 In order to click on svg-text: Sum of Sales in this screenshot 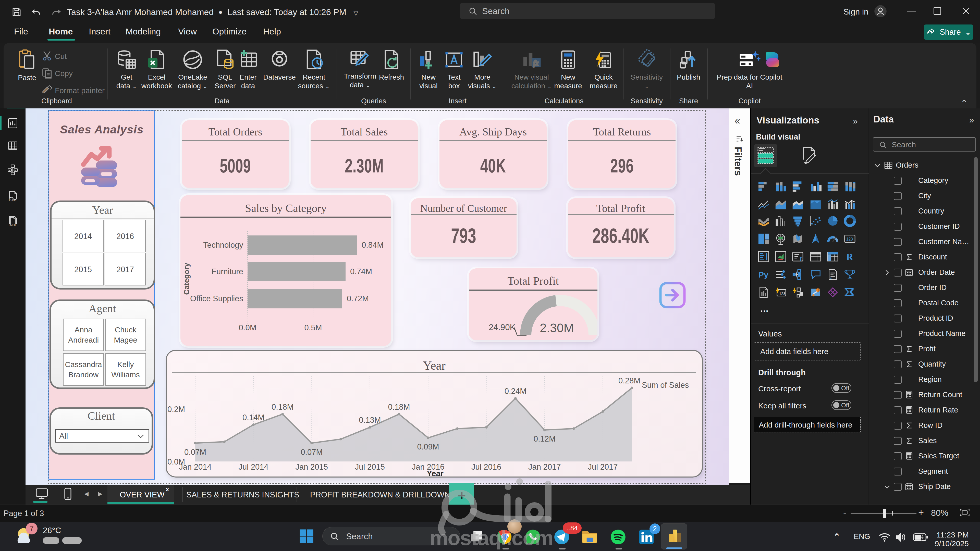, I will do `click(665, 385)`.